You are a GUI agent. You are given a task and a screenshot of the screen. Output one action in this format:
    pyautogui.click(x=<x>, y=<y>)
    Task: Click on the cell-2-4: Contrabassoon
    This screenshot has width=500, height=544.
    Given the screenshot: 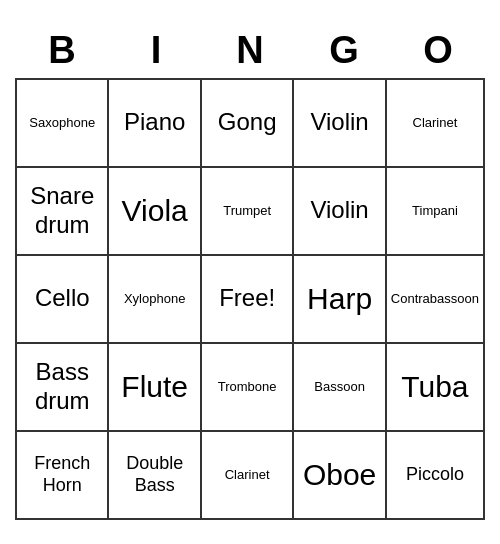 What is the action you would take?
    pyautogui.click(x=436, y=300)
    